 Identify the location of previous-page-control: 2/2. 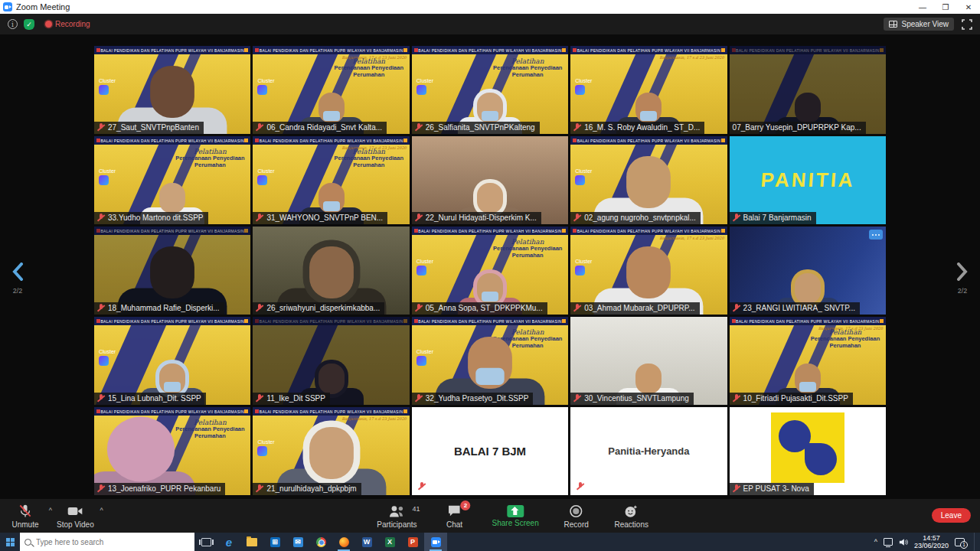
(18, 279).